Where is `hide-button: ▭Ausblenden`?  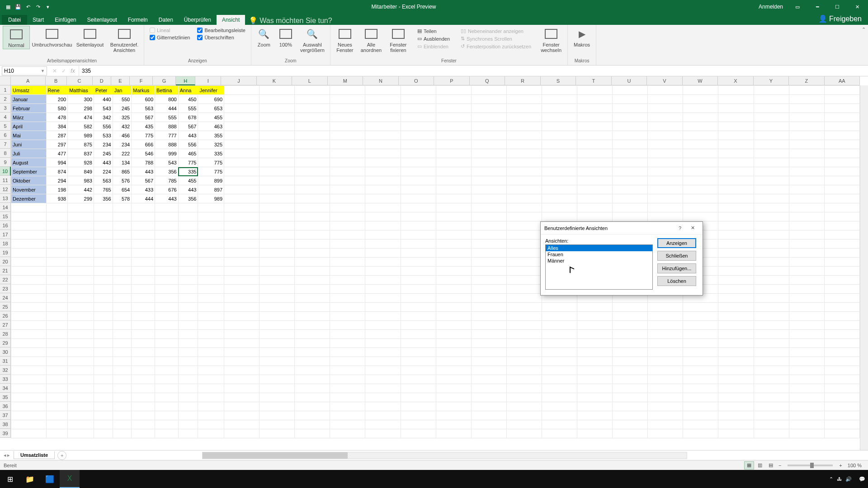 hide-button: ▭Ausblenden is located at coordinates (434, 39).